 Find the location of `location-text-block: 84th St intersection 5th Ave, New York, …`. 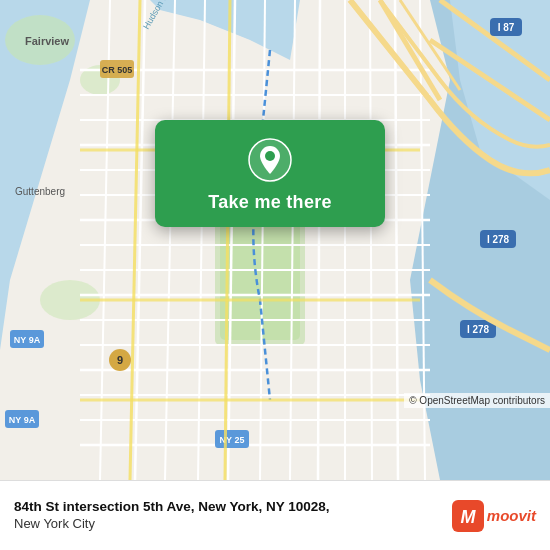

location-text-block: 84th St intersection 5th Ave, New York, … is located at coordinates (233, 515).